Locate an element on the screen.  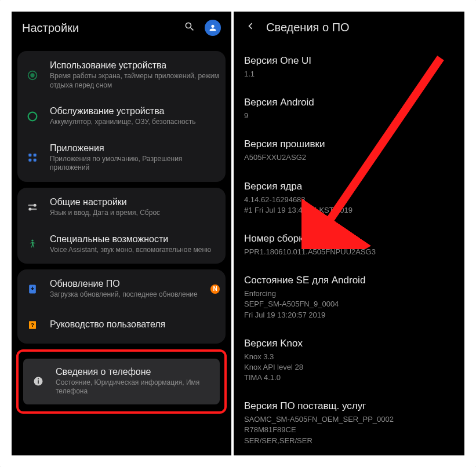
software-info-title: Сведения о ПО is located at coordinates (308, 28).